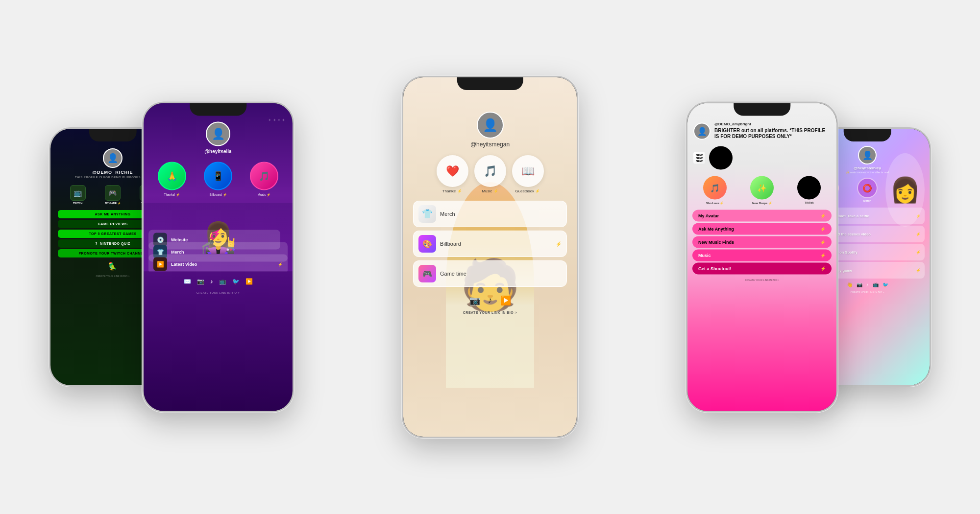 This screenshot has width=980, height=514. Describe the element at coordinates (762, 280) in the screenshot. I see `phone4-footer: CREATE YOUR LINK IN BIO >` at that location.